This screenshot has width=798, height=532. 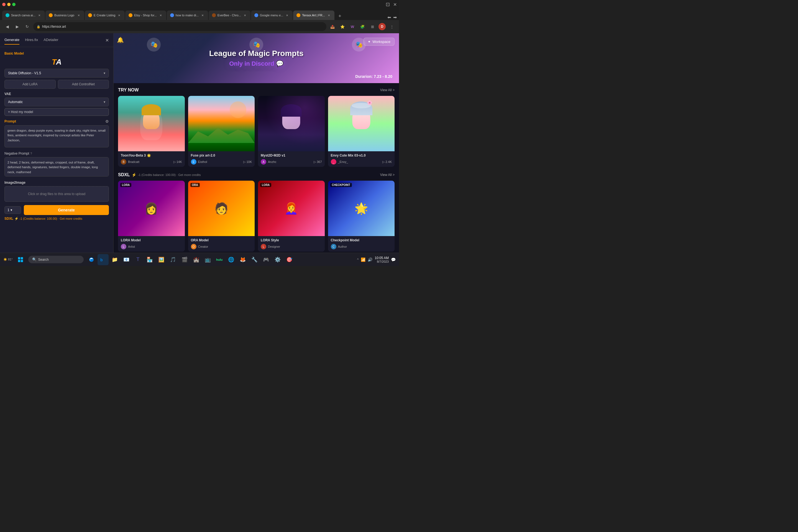 I want to click on maximize-btn, so click(x=14, y=4).